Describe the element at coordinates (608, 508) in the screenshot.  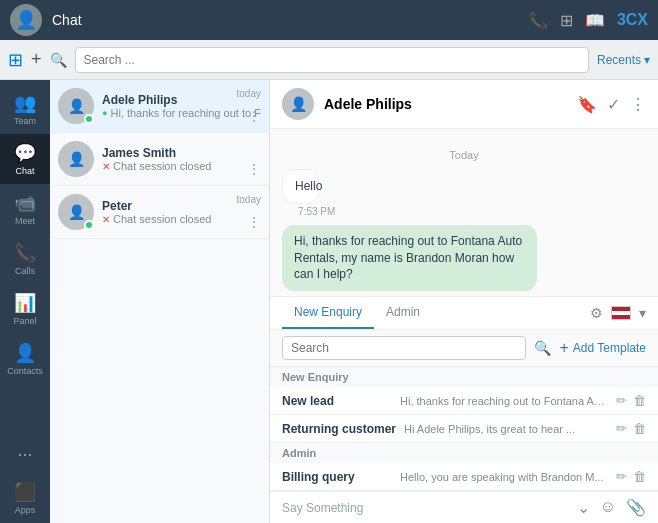
I see `emoji-icon: ☺` at that location.